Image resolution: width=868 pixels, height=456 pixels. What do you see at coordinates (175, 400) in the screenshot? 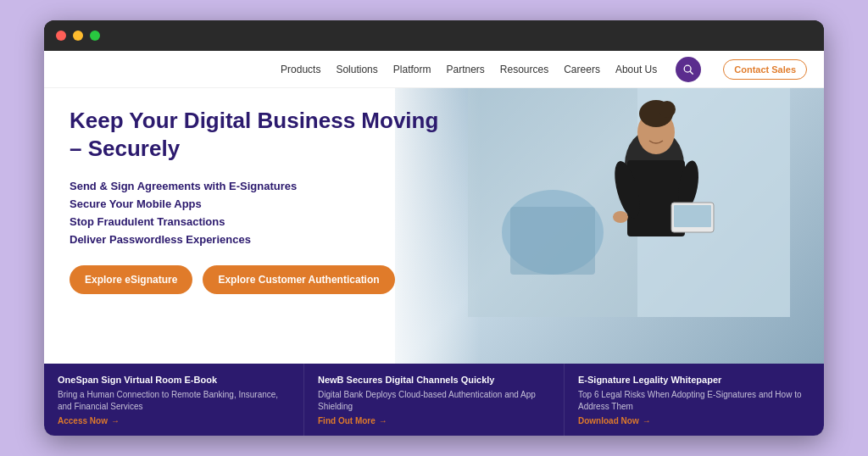
I see `card-1: OneSpan Sign Virtual Room E-Book Bring a…` at bounding box center [175, 400].